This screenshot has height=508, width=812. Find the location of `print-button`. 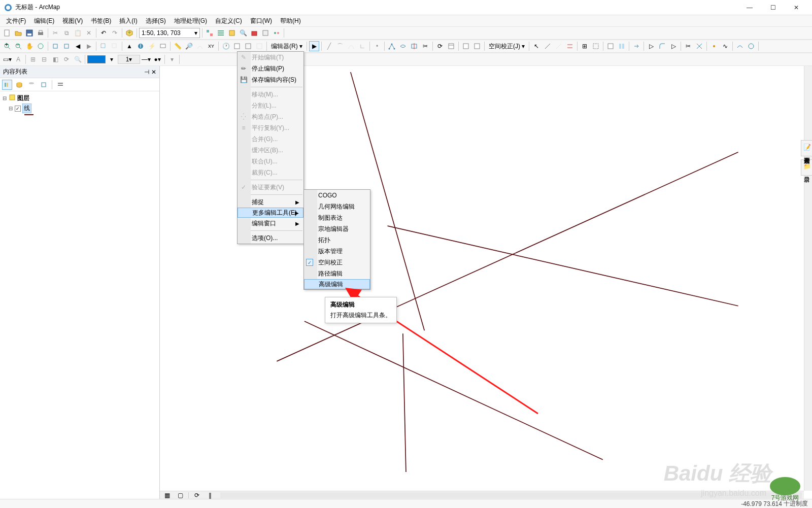

print-button is located at coordinates (41, 33).